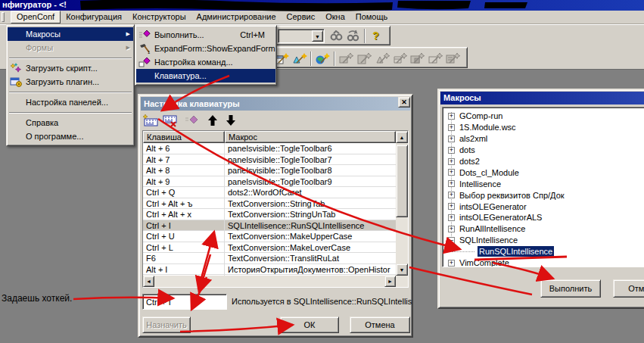  I want to click on table-row: Ctrl + Alt + ъ TextConversion::StringTab, so click(269, 204).